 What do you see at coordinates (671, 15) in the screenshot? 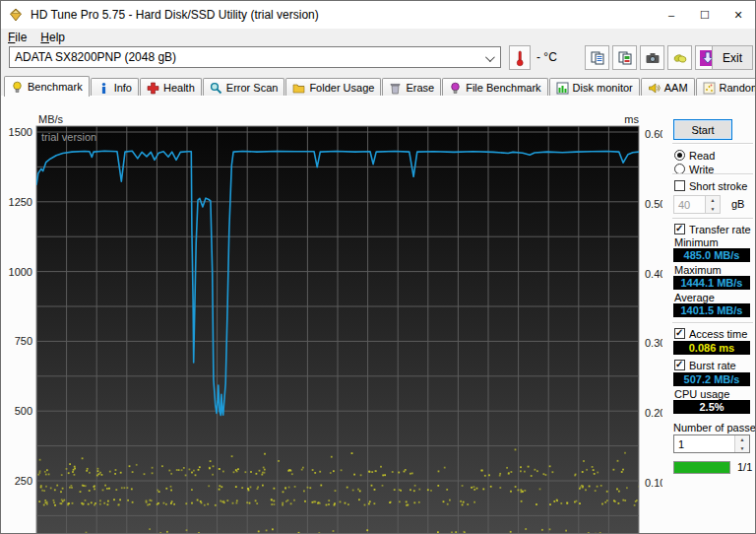
I see `minimize-button: –` at bounding box center [671, 15].